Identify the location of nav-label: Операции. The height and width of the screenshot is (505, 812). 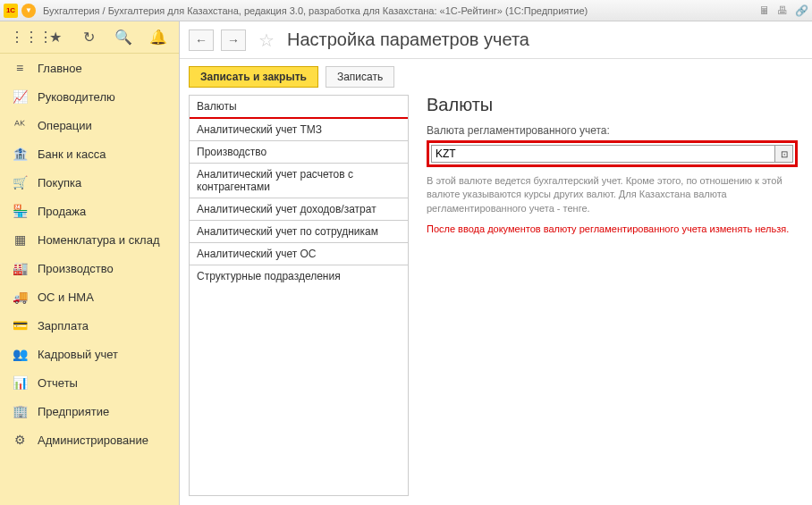
(64, 125).